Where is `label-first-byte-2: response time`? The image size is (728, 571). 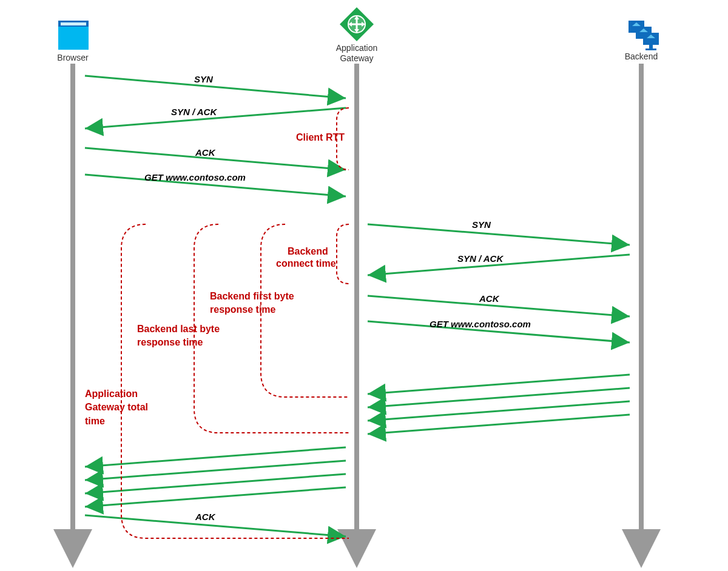 label-first-byte-2: response time is located at coordinates (243, 309).